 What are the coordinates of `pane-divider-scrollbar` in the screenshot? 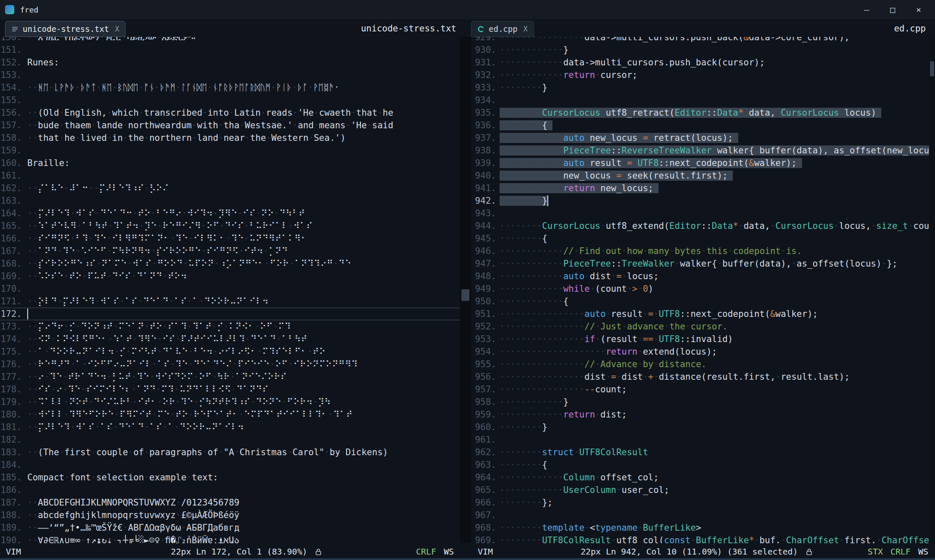 It's located at (466, 290).